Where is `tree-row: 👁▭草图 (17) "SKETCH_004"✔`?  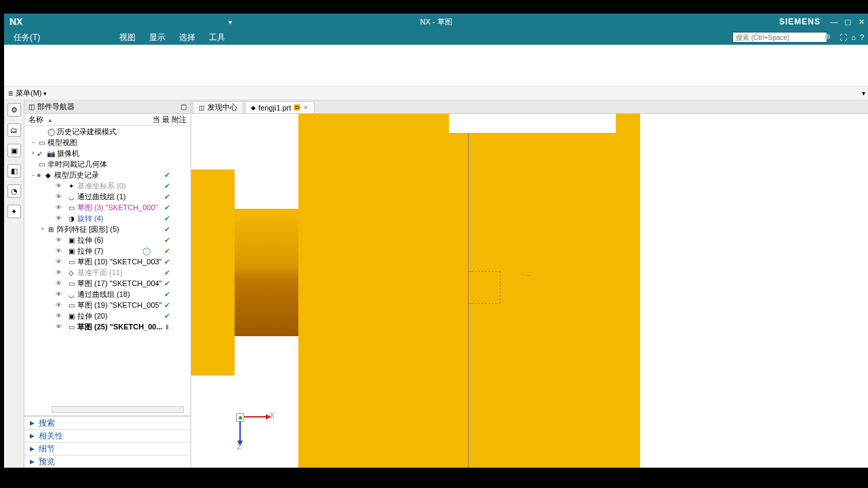
tree-row: 👁▭草图 (17) "SKETCH_004"✔ is located at coordinates (107, 283).